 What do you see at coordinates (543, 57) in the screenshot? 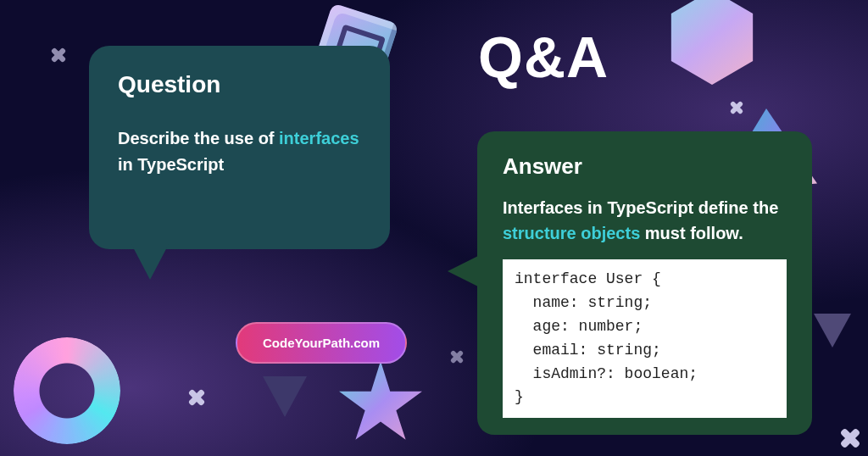
I see `qa-heading: Q&A` at bounding box center [543, 57].